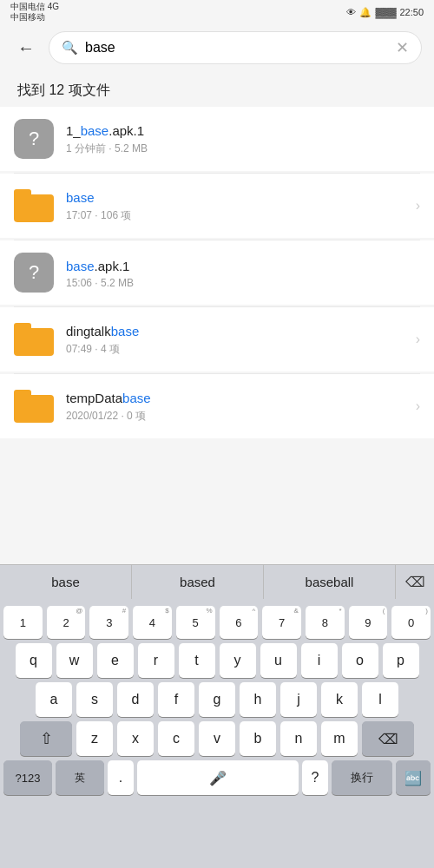 The width and height of the screenshot is (434, 868). Describe the element at coordinates (54, 700) in the screenshot. I see `key-a: a` at that location.